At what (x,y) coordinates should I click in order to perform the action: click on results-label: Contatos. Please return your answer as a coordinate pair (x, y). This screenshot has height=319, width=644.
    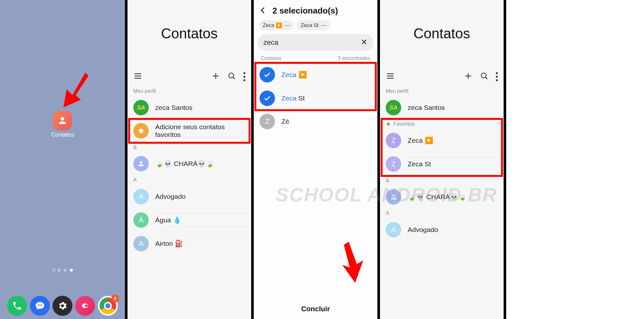
    Looking at the image, I should click on (271, 58).